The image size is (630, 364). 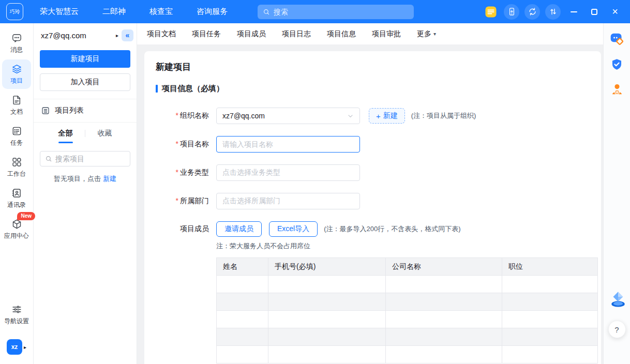 What do you see at coordinates (104, 136) in the screenshot?
I see `tab-favorites: 收藏` at bounding box center [104, 136].